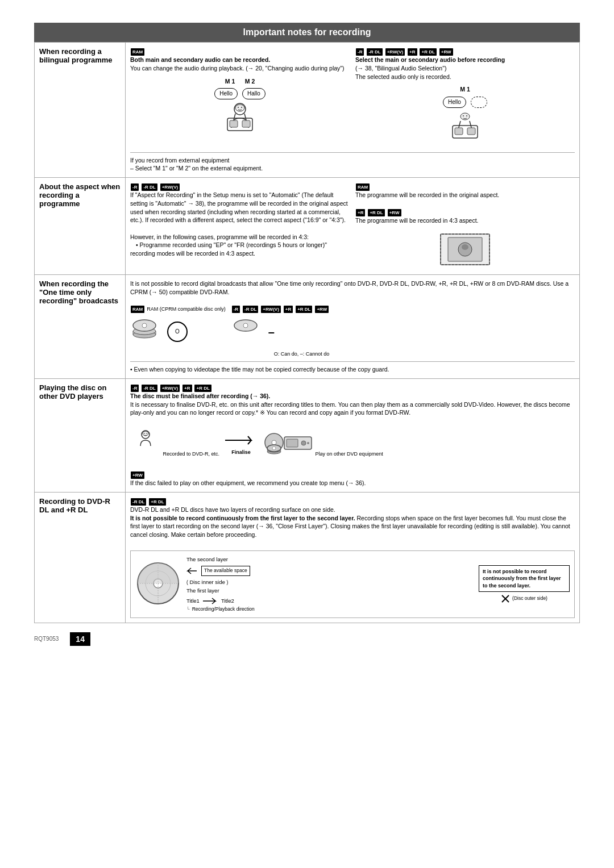 The width and height of the screenshot is (614, 868). Describe the element at coordinates (80, 639) in the screenshot. I see `page-number: 14` at that location.